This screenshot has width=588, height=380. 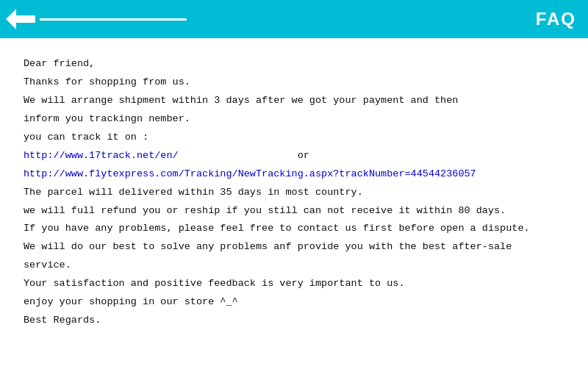 I want to click on line-2: Thanks for shopping from us., so click(x=294, y=82).